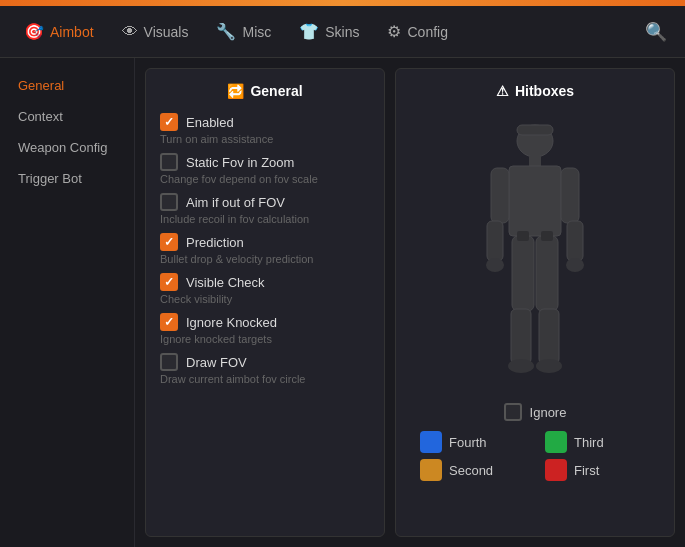  I want to click on fourth-color-swatch, so click(431, 442).